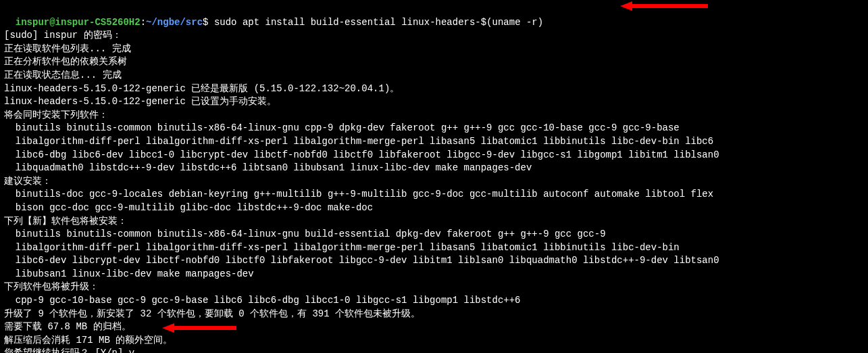 Image resolution: width=868 pixels, height=353 pixels. Describe the element at coordinates (208, 22) in the screenshot. I see `prompt-dollar: $` at that location.